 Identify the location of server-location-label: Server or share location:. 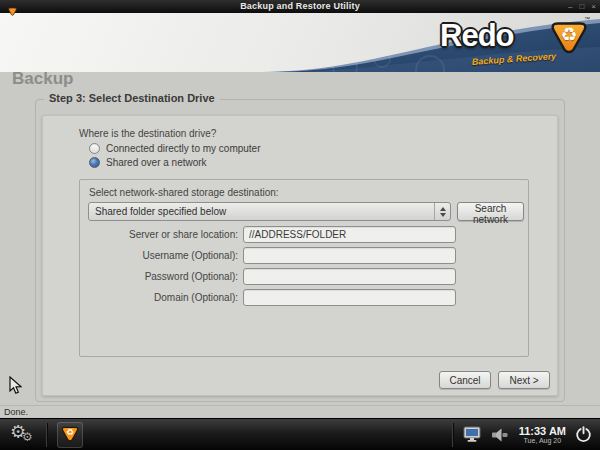
(159, 234).